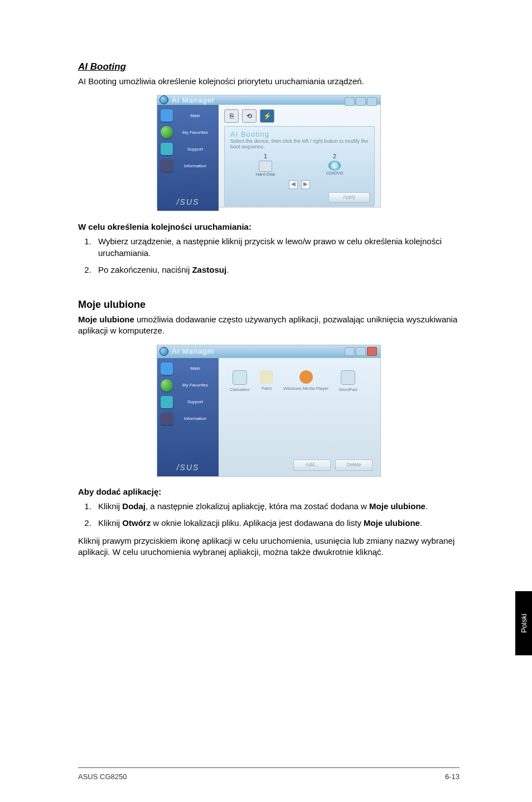  Describe the element at coordinates (265, 174) in the screenshot. I see `device-1-label: Hard Disk` at that location.